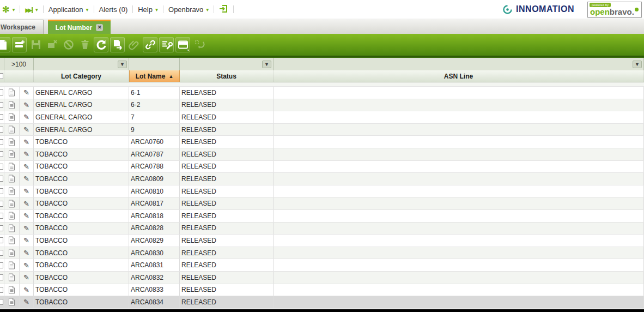  I want to click on process-wrench-button, so click(167, 45).